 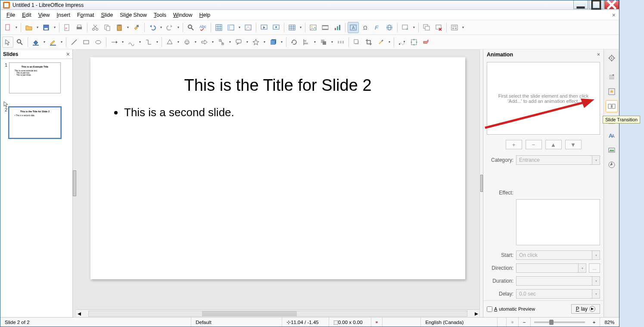 What do you see at coordinates (264, 28) in the screenshot?
I see `start-first-slide-button` at bounding box center [264, 28].